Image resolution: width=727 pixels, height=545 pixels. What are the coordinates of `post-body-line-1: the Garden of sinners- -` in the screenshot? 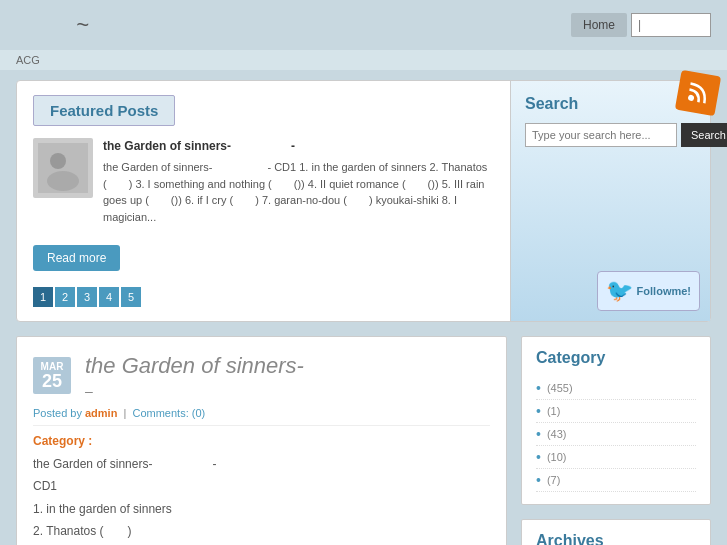 It's located at (262, 464).